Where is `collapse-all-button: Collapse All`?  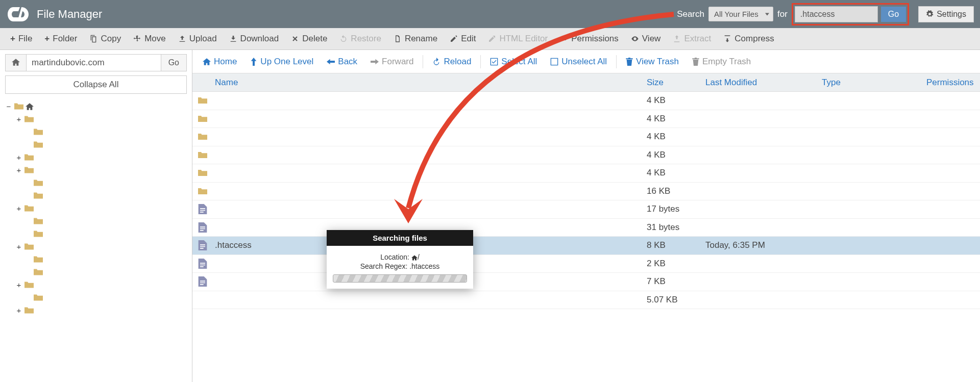
collapse-all-button: Collapse All is located at coordinates (96, 85).